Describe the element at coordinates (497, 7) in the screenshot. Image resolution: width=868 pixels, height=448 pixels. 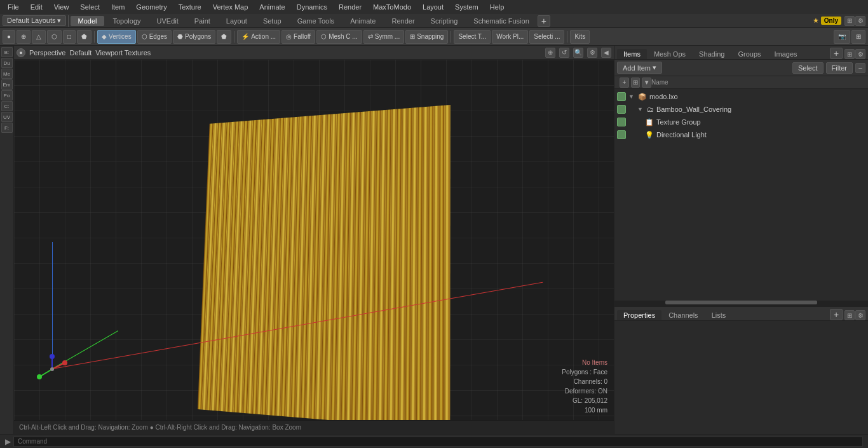
I see `menu-help: Help` at that location.